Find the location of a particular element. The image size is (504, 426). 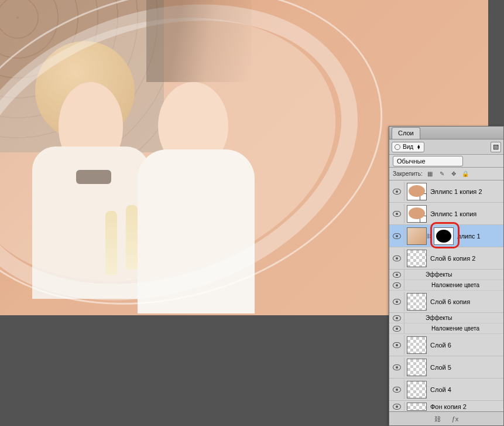

panel-tabbar: Слои is located at coordinates (446, 133).